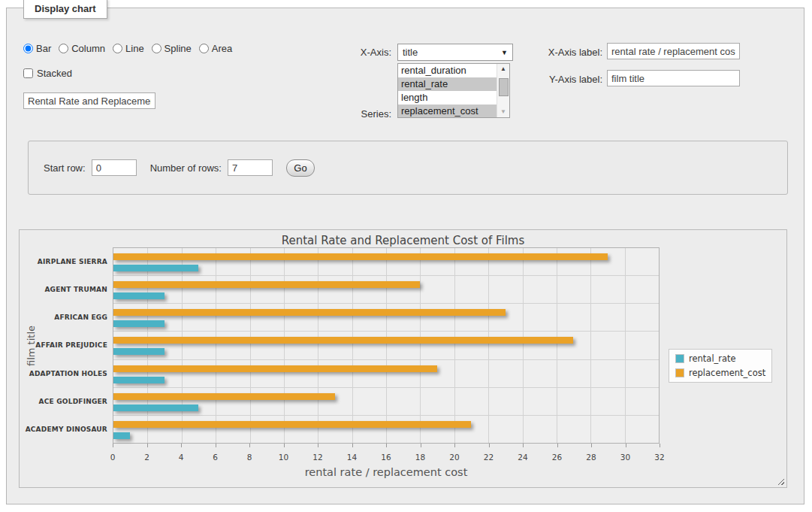 This screenshot has width=812, height=512. What do you see at coordinates (171, 48) in the screenshot?
I see `chart-type-spline: Spline` at bounding box center [171, 48].